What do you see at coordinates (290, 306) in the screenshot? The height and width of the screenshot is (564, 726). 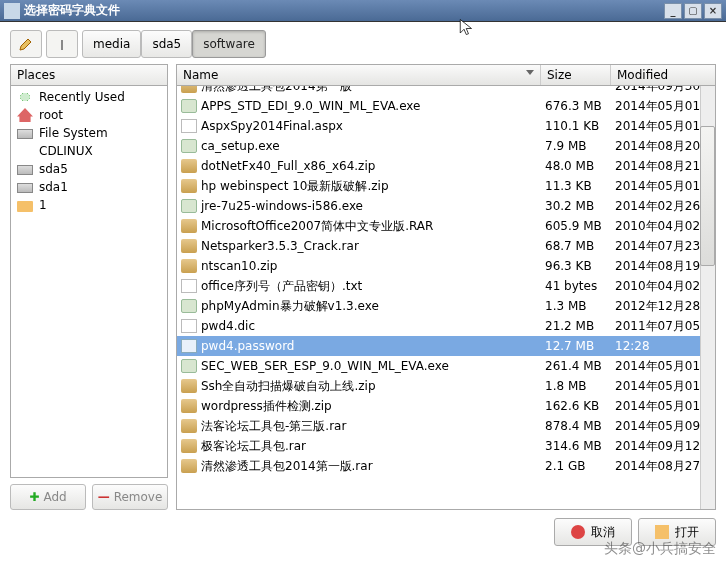 I see `file-name: phpMyAdmin暴力破解v1.3.exe` at bounding box center [290, 306].